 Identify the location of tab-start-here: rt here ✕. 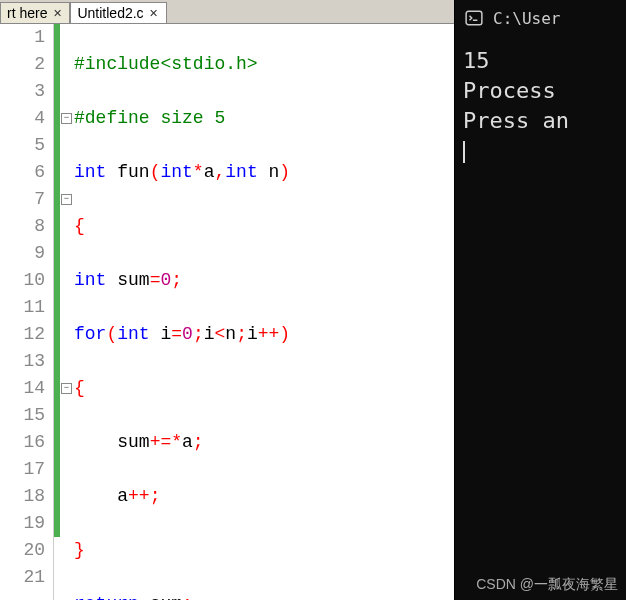
(35, 12).